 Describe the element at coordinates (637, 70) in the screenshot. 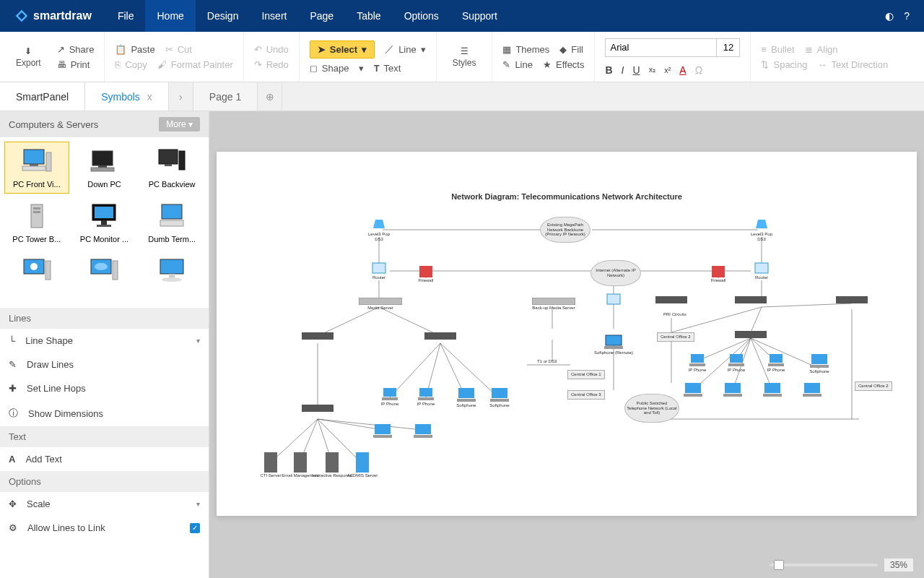

I see `underline-button: U` at that location.